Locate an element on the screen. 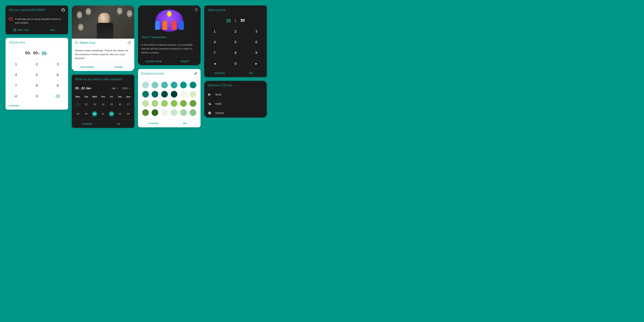  clear-all-button is located at coordinates (16, 96).